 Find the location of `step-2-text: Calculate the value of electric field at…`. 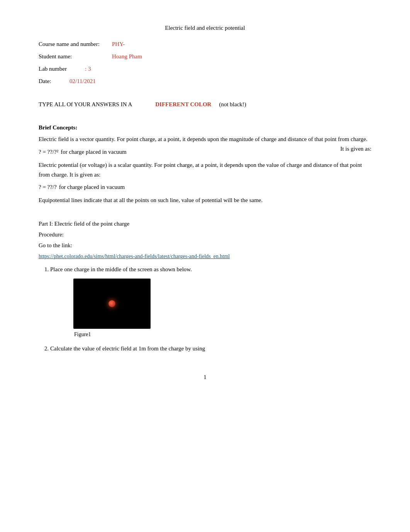

step-2-text: Calculate the value of electric field at… is located at coordinates (127, 348).